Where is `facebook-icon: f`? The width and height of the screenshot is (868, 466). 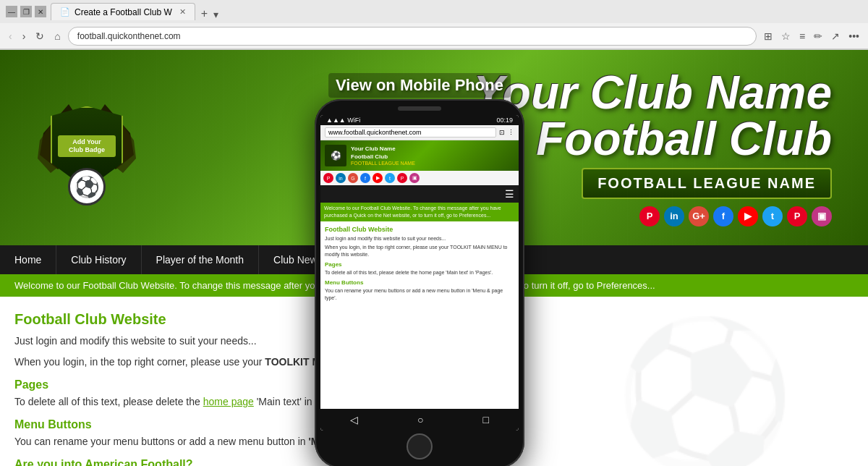 facebook-icon: f is located at coordinates (723, 216).